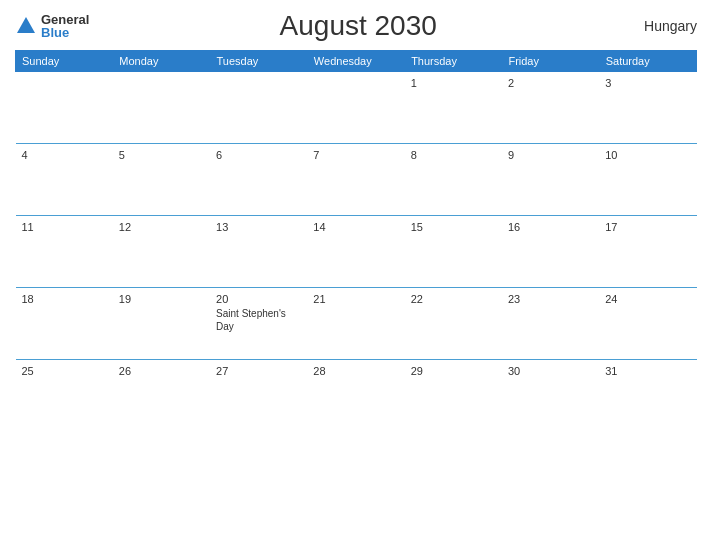 Image resolution: width=712 pixels, height=550 pixels. What do you see at coordinates (258, 299) in the screenshot?
I see `day-number: 20` at bounding box center [258, 299].